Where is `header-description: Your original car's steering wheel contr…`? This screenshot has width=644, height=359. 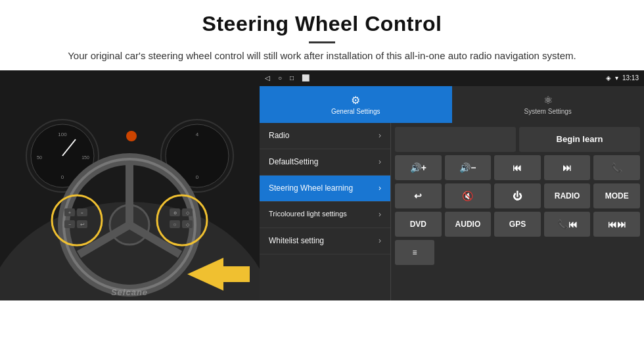
header-description: Your original car's steering wheel contr… is located at coordinates (322, 57).